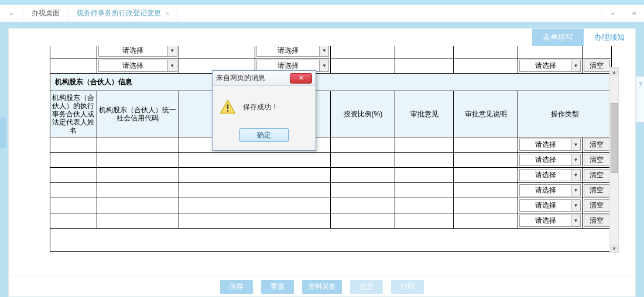 The image size is (644, 297). Describe the element at coordinates (322, 287) in the screenshot. I see `collect-button: 资料采集` at that location.